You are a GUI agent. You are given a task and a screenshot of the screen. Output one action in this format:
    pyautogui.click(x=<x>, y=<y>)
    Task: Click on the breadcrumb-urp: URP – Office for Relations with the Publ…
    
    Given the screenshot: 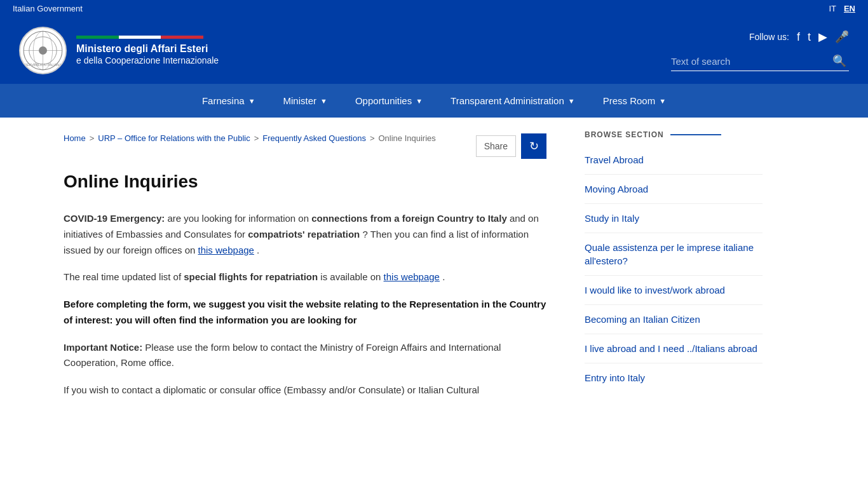 What is the action you would take?
    pyautogui.click(x=174, y=139)
    